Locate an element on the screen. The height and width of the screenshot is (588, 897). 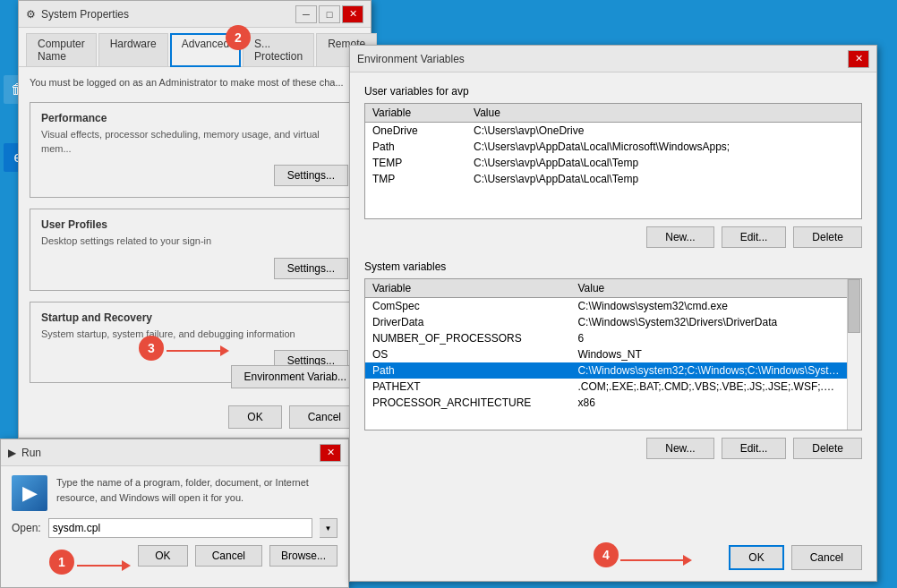
startup-title: Startup and Recovery is located at coordinates (195, 318).